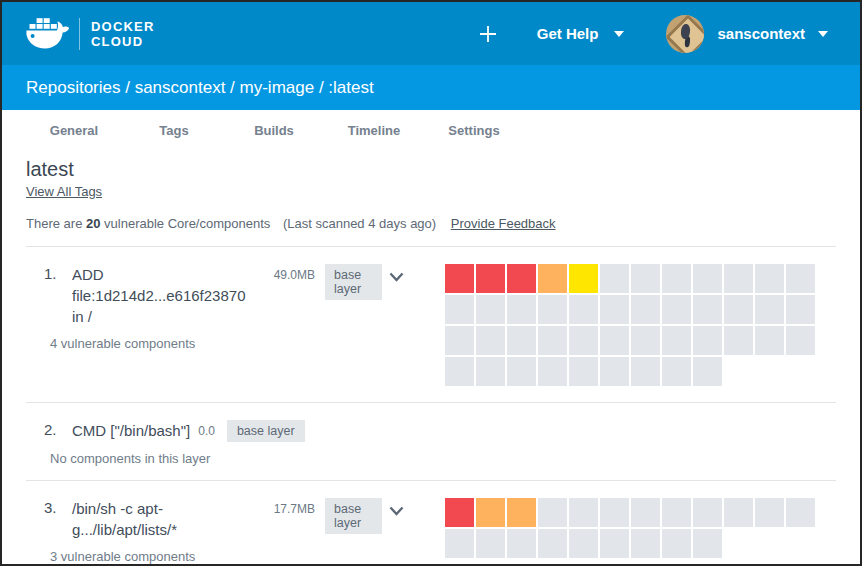  Describe the element at coordinates (224, 531) in the screenshot. I see `layer-info: 3./bin/sh -c apt-g.../lib/apt/lists/*17.…` at that location.